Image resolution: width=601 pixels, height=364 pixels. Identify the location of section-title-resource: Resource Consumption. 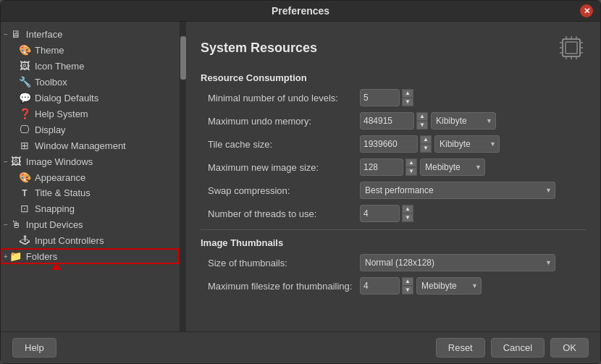
(393, 78).